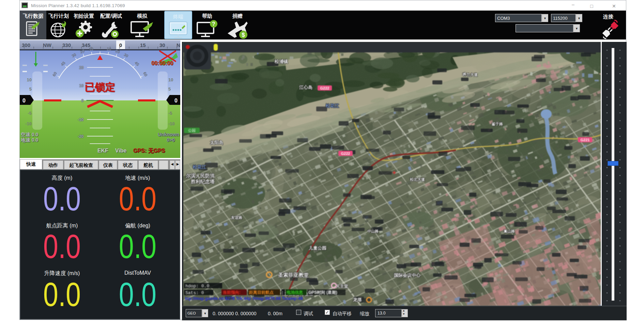 The width and height of the screenshot is (644, 321). Describe the element at coordinates (197, 286) in the screenshot. I see `svg-text: hdop: 0.0` at that location.